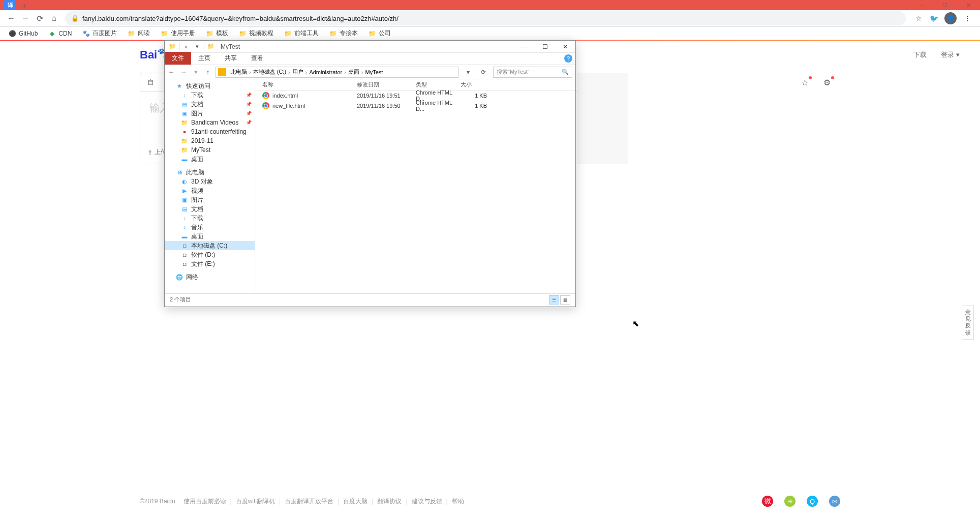  What do you see at coordinates (209, 113) in the screenshot?
I see `tree-item: ▣图片📌` at bounding box center [209, 113].